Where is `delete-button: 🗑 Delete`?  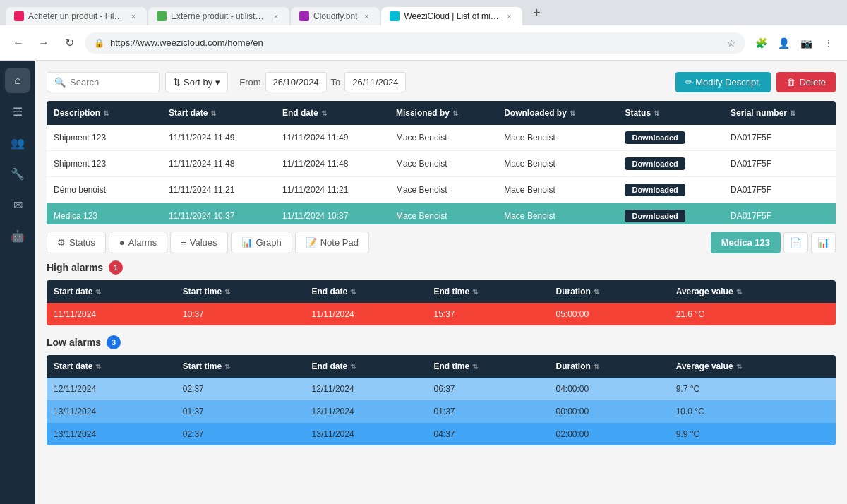 delete-button: 🗑 Delete is located at coordinates (806, 82).